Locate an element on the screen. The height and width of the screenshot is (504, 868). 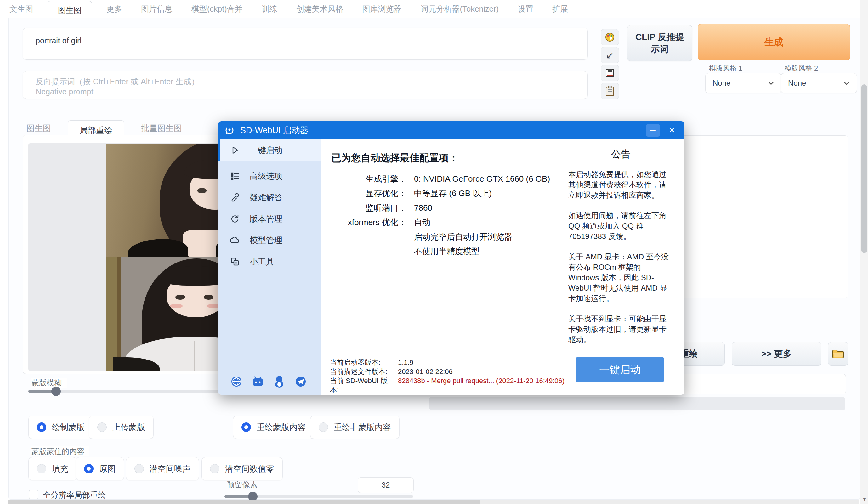
config-row: 监听端口：7860 is located at coordinates (441, 208).